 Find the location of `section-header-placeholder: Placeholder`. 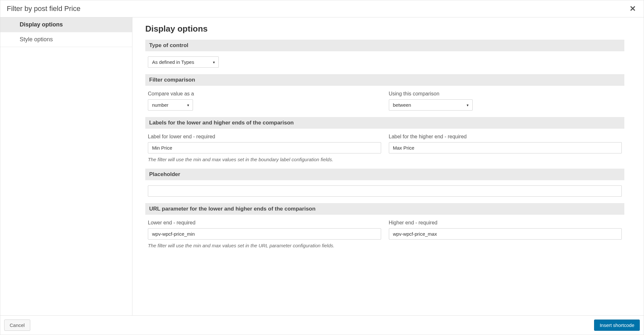

section-header-placeholder: Placeholder is located at coordinates (385, 174).